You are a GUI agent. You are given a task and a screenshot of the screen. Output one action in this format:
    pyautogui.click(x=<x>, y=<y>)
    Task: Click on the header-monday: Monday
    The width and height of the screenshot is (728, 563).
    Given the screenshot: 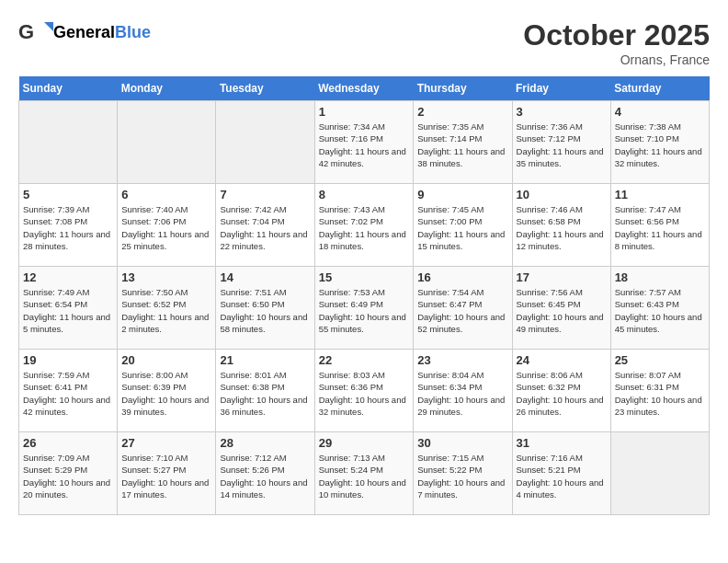 What is the action you would take?
    pyautogui.click(x=167, y=88)
    